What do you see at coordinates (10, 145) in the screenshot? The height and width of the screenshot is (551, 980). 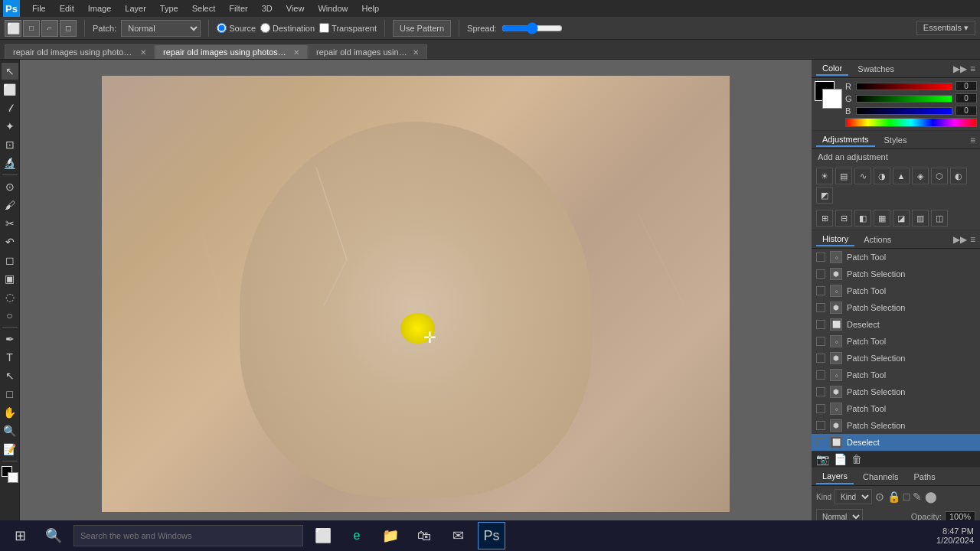 I see `tool-crop: ⊡` at bounding box center [10, 145].